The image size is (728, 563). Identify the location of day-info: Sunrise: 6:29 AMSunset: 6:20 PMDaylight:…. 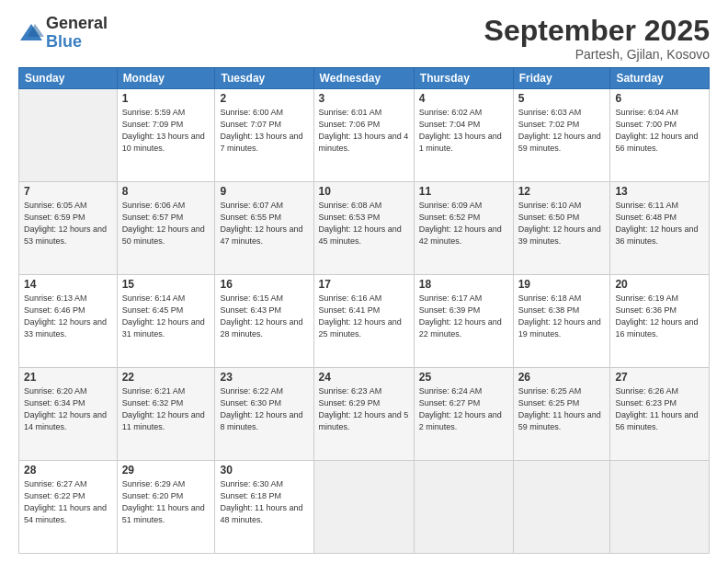
(166, 502).